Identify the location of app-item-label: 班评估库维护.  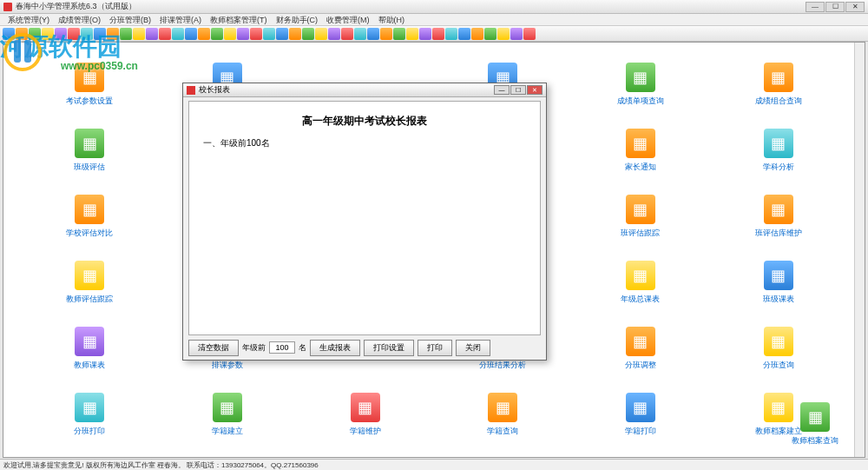
(779, 233).